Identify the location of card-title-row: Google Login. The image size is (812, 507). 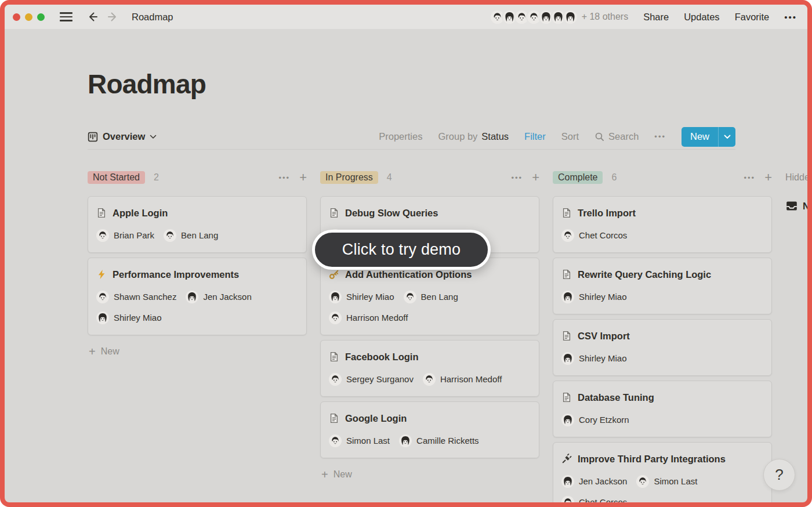
(430, 418).